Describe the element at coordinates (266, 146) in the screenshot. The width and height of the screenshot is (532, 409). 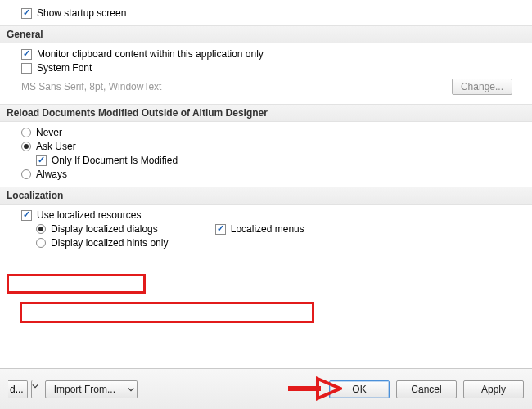
I see `reload-ask-row: Ask User` at that location.